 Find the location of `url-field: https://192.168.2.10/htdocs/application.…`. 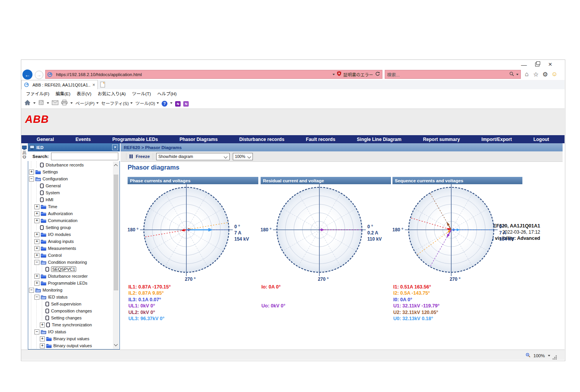

url-field: https://192.168.2.10/htdocs/application.… is located at coordinates (214, 74).